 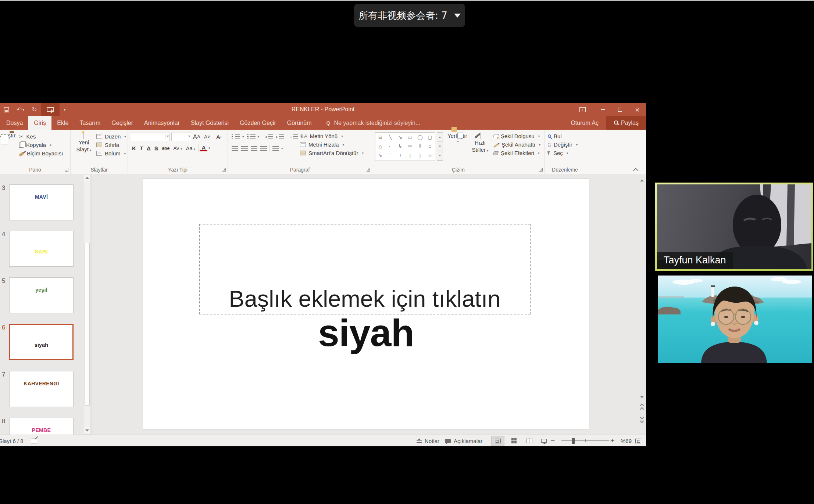 I want to click on slide-body-text: siyah, so click(x=366, y=333).